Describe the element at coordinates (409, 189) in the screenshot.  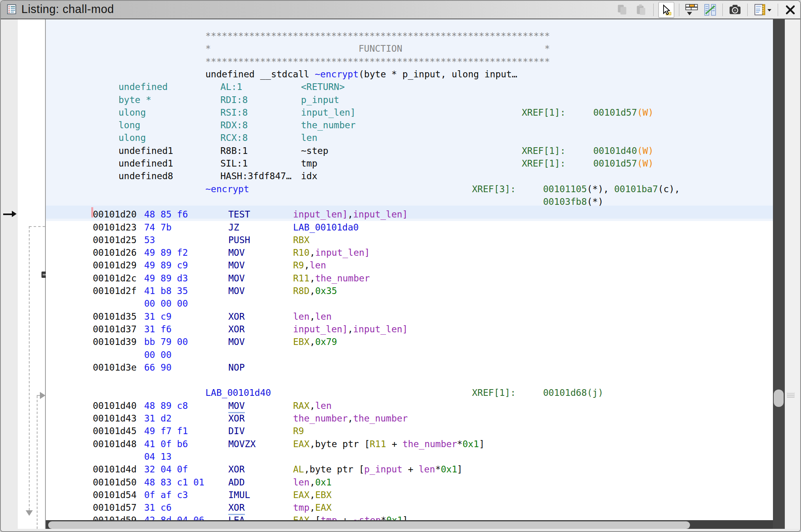
I see `listing-line: ~encryptXREF[3]:00101105(*), 00101ba7(c)…` at that location.